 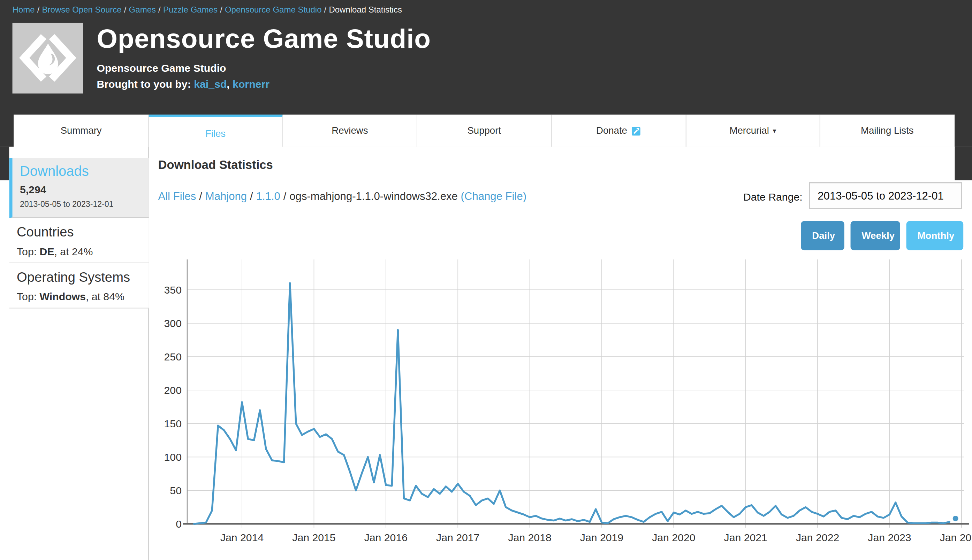 I want to click on countries-top-prefix: Top:, so click(x=28, y=252).